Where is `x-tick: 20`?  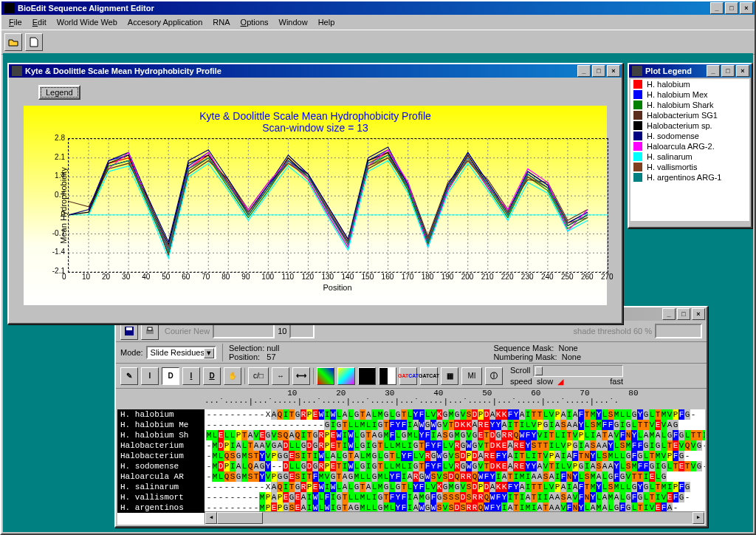 x-tick: 20 is located at coordinates (106, 276).